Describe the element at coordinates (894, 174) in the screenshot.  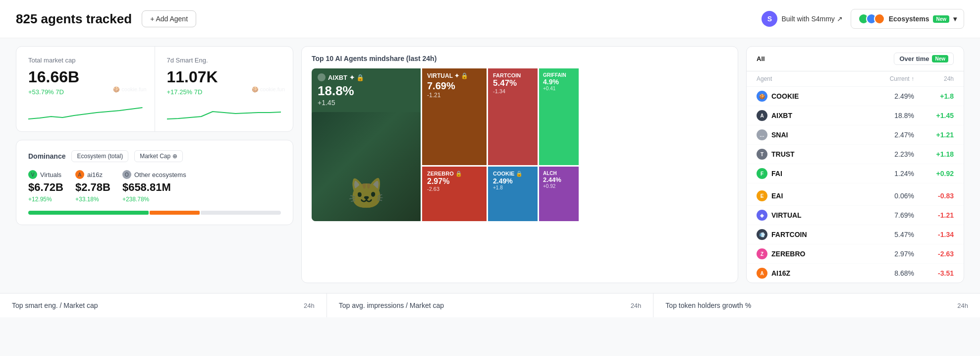
I see `fai-current: 1.24%` at that location.